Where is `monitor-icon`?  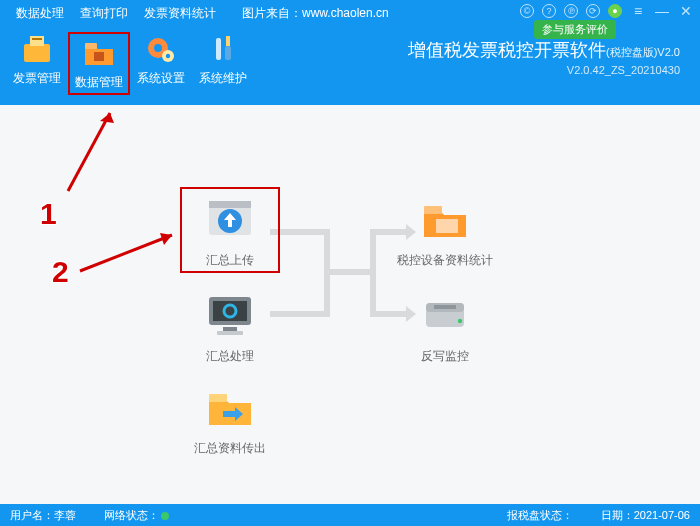 monitor-icon is located at coordinates (230, 316).